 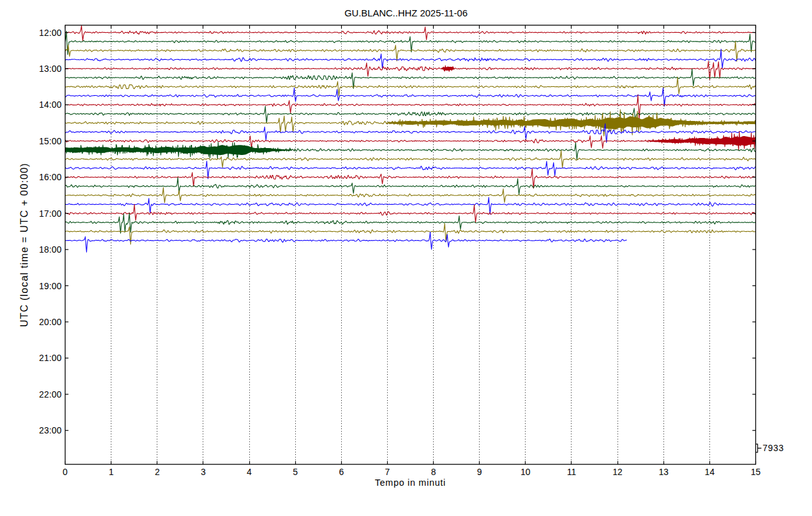 I want to click on svg-text: 10, so click(x=526, y=472).